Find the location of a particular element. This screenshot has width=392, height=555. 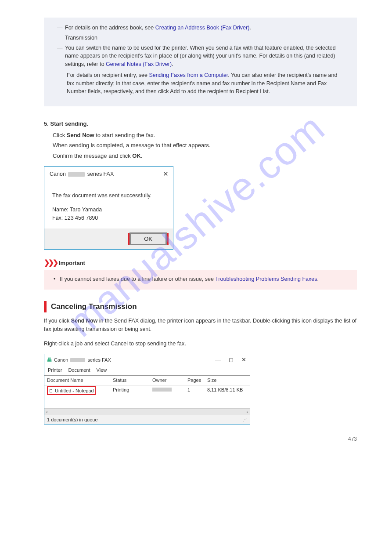

dialog-footer: OK is located at coordinates (109, 239).